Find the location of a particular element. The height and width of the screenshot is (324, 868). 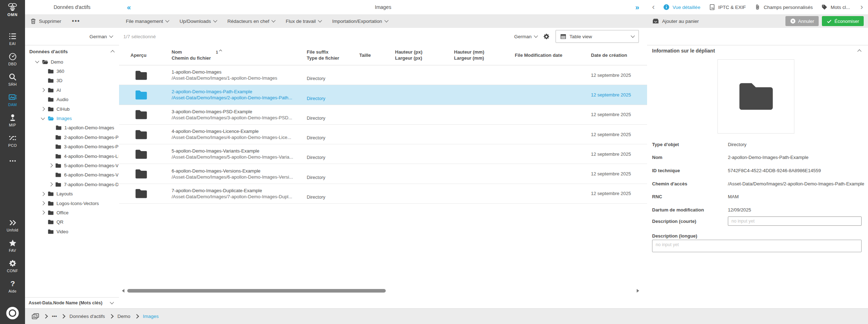

scrollbar-thumb is located at coordinates (257, 291).